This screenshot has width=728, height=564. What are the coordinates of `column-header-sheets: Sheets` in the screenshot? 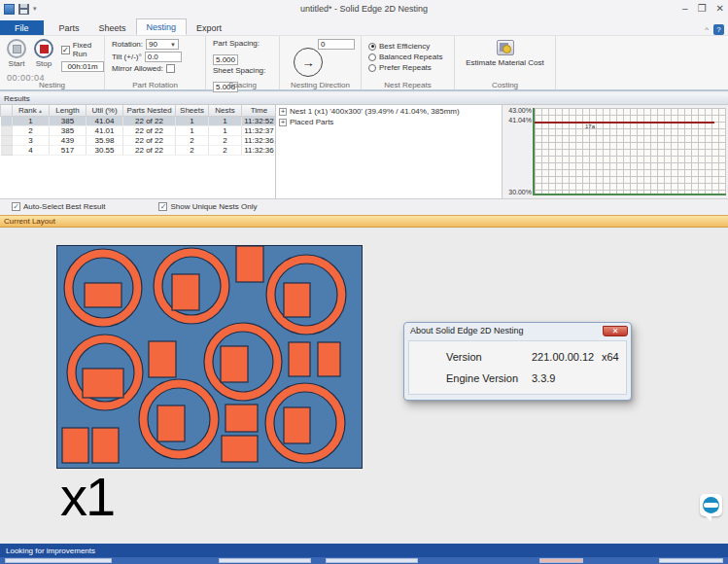 It's located at (192, 111).